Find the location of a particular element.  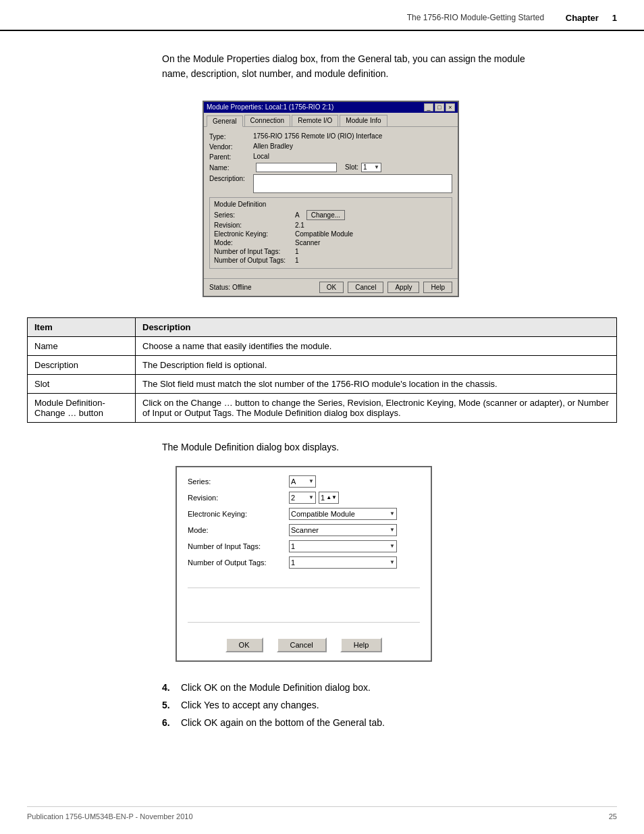

ok-button: OK is located at coordinates (331, 288).